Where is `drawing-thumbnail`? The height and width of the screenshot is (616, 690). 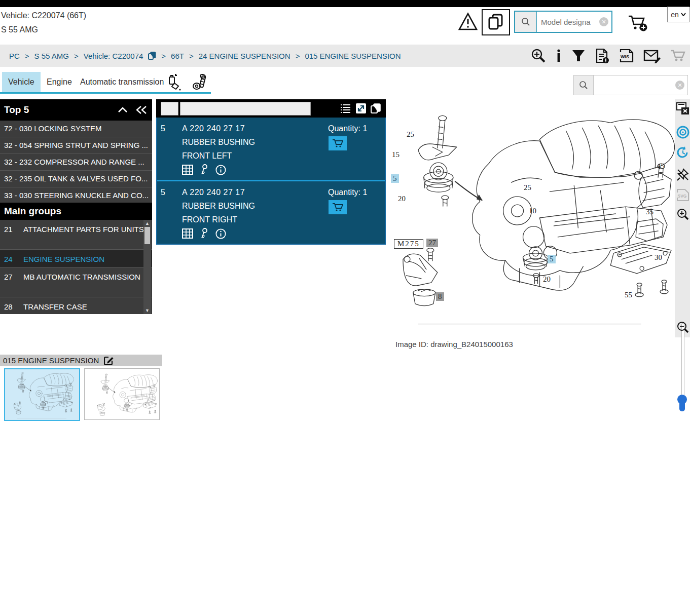 drawing-thumbnail is located at coordinates (122, 394).